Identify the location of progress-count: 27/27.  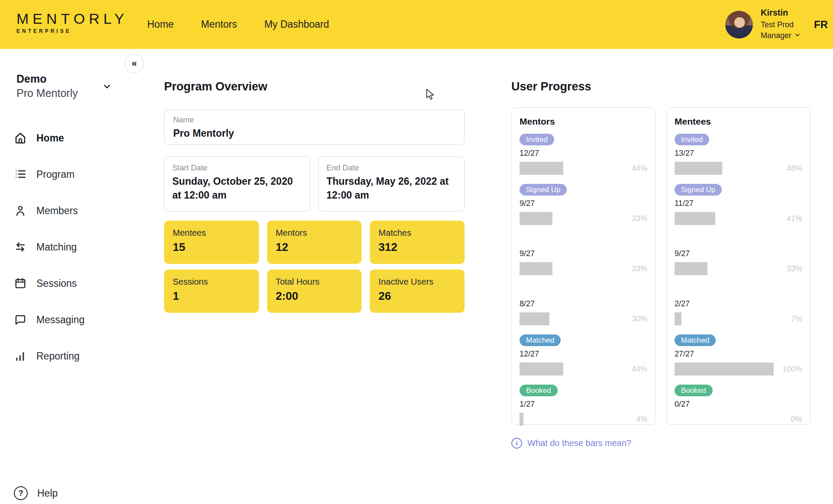
(739, 354).